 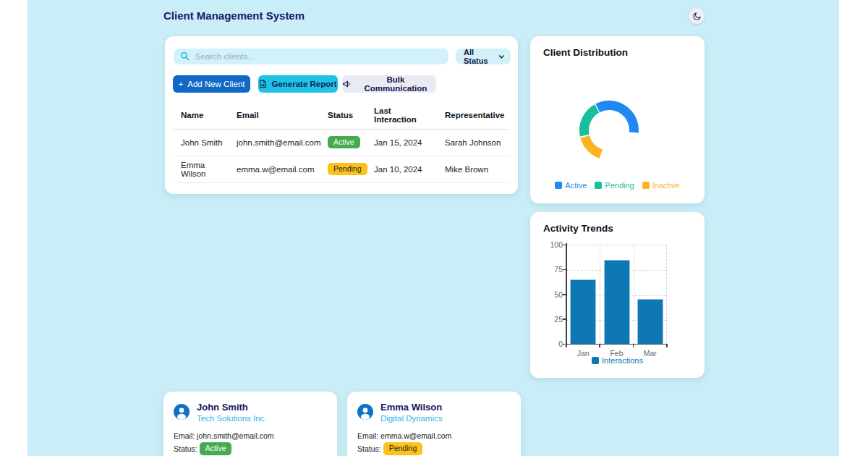 What do you see at coordinates (341, 142) in the screenshot?
I see `table-row: John Smith john.smith@email.com Active J…` at bounding box center [341, 142].